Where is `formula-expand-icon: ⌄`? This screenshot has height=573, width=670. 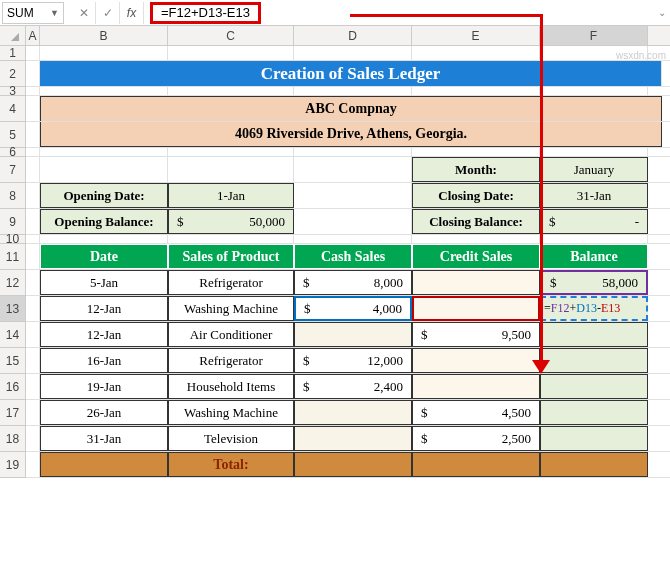
formula-expand-icon: ⌄ is located at coordinates (662, 12).